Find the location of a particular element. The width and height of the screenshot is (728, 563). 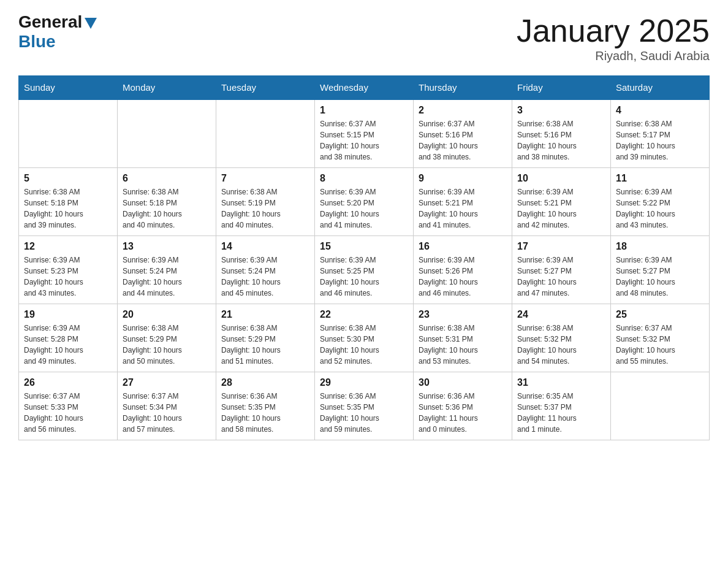

day-number: 27 is located at coordinates (167, 383).